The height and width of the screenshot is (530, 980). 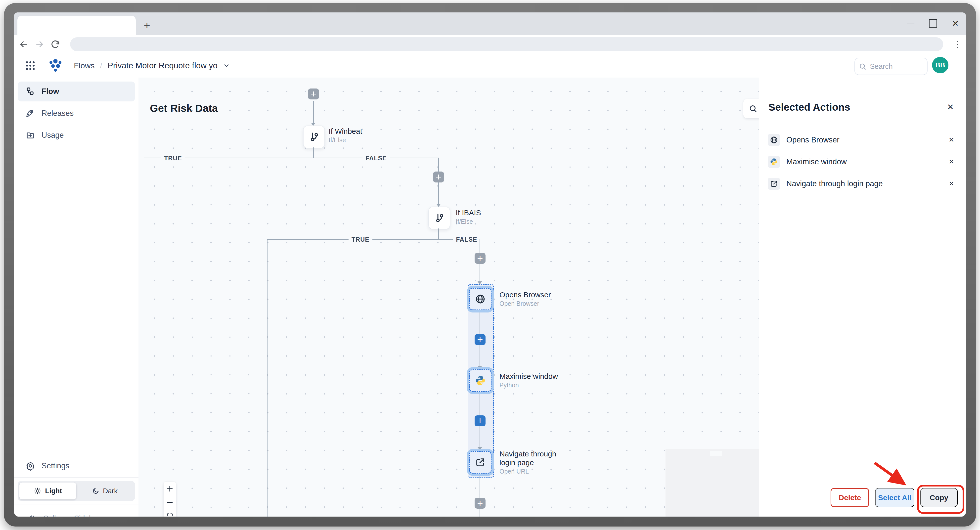 I want to click on browser-tab, so click(x=77, y=25).